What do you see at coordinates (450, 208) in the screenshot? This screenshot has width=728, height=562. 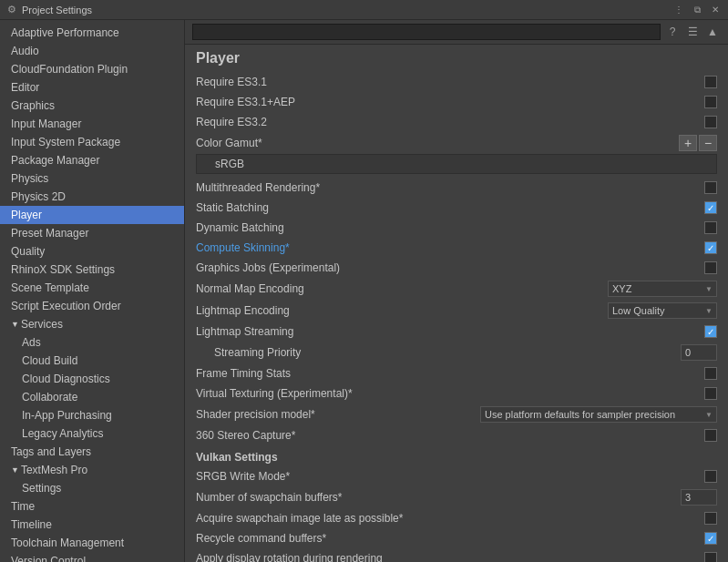 I see `setting-label: Static Batching` at bounding box center [450, 208].